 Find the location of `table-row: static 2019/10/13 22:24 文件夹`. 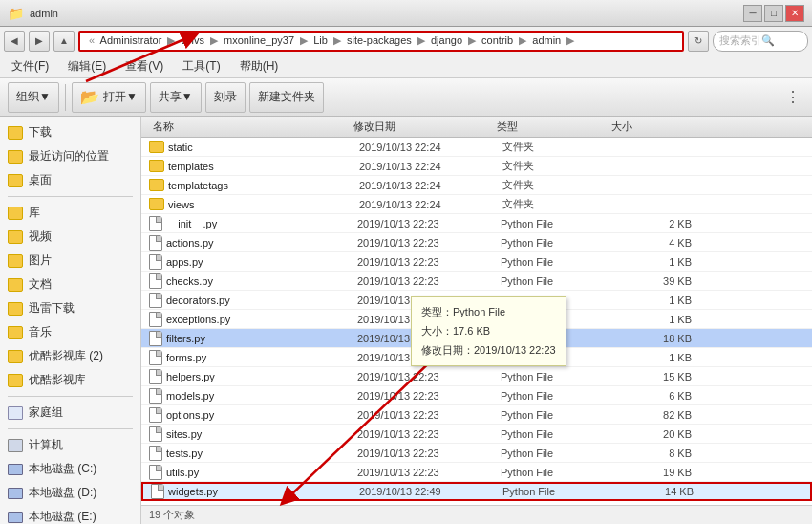

table-row: static 2019/10/13 22:24 文件夹 is located at coordinates (477, 147).